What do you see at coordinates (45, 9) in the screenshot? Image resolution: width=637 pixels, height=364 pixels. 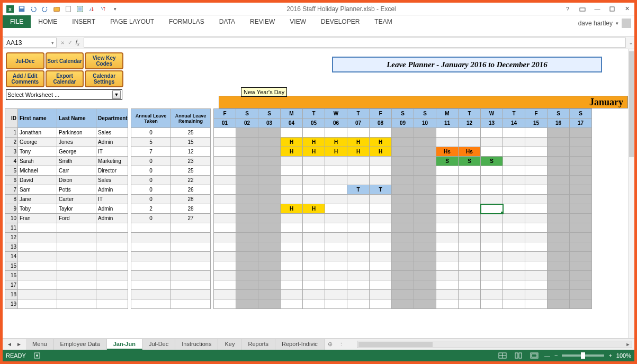 I see `redo-icon` at bounding box center [45, 9].